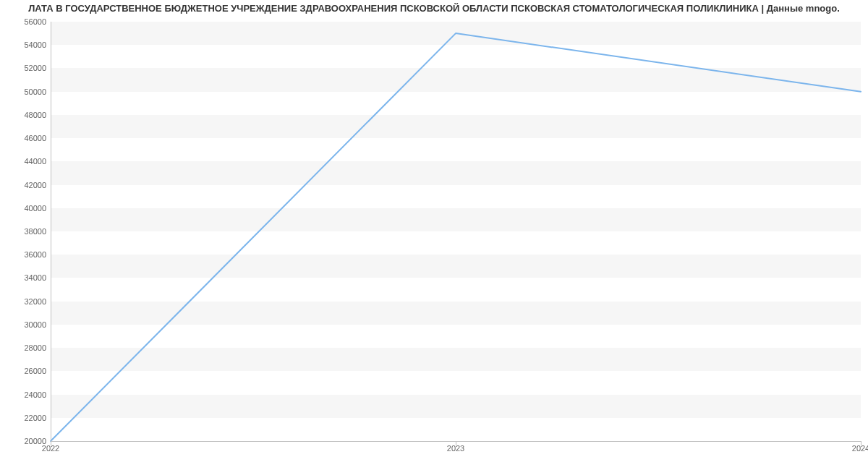 This screenshot has width=868, height=470. I want to click on y-tick-label: 54000, so click(25, 45).